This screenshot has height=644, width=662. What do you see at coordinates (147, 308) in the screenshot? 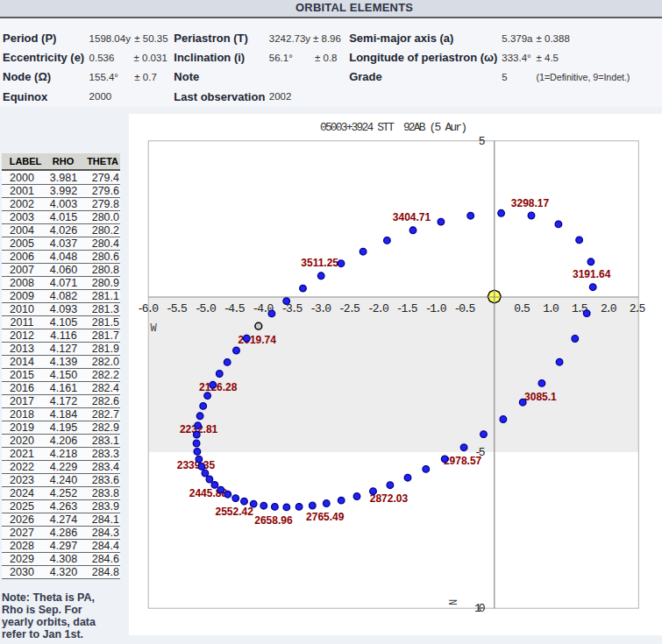
I see `svg-text: -6.0` at bounding box center [147, 308].